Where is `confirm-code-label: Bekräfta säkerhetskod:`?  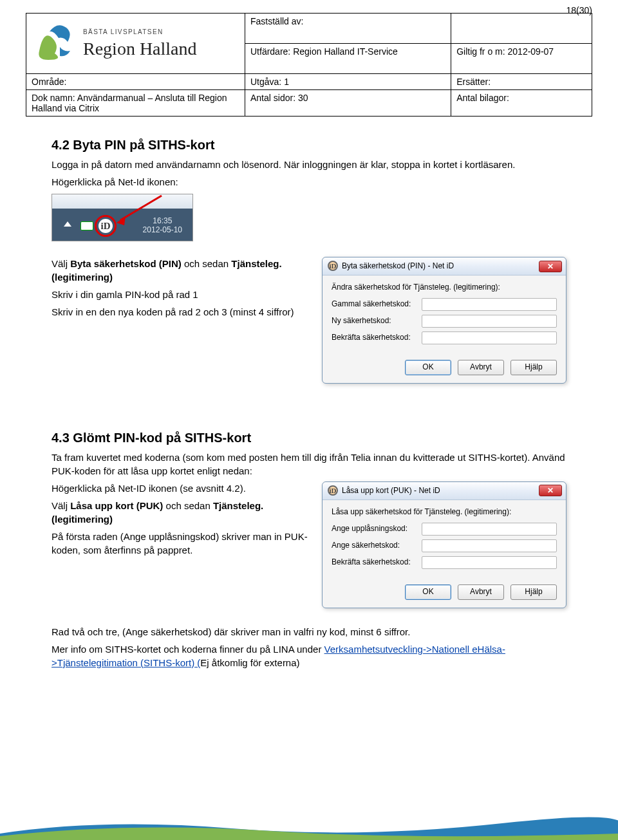
confirm-code-label: Bekräfta säkerhetskod: is located at coordinates (377, 337).